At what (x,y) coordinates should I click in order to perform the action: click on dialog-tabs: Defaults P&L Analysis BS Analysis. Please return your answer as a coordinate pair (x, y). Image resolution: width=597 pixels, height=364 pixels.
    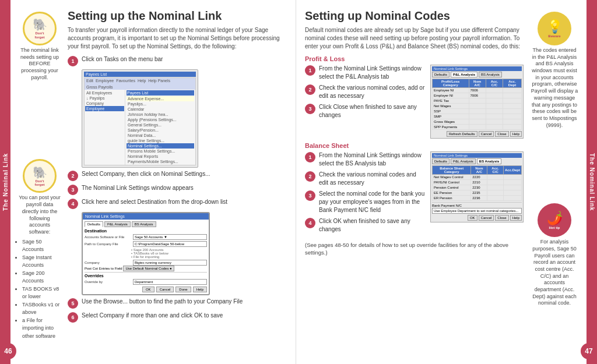
    Looking at the image, I should click on (146, 224).